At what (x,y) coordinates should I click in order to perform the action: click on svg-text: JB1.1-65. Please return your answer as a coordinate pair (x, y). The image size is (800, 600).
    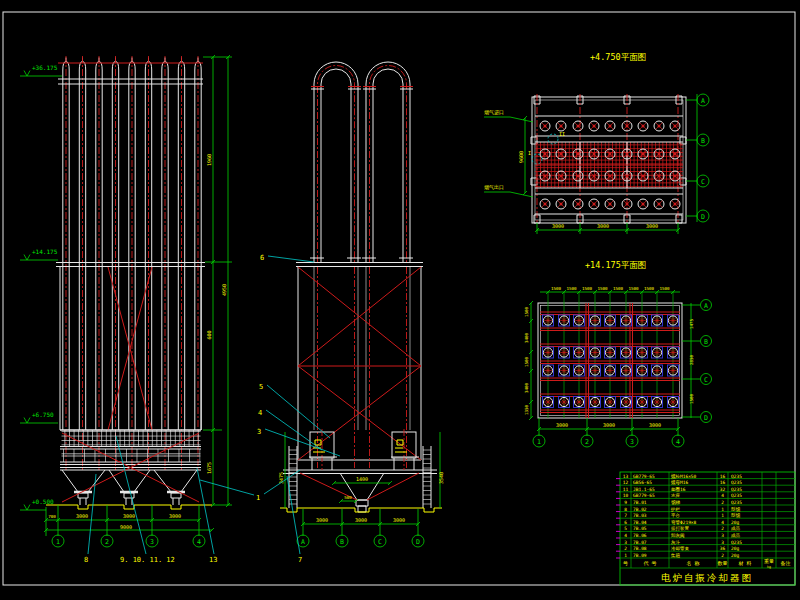
    Looking at the image, I should click on (644, 490).